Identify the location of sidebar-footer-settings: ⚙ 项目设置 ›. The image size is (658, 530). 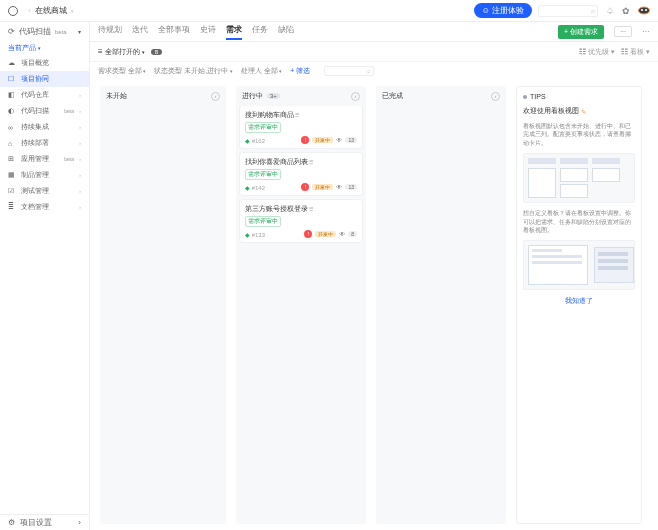
(44, 522).